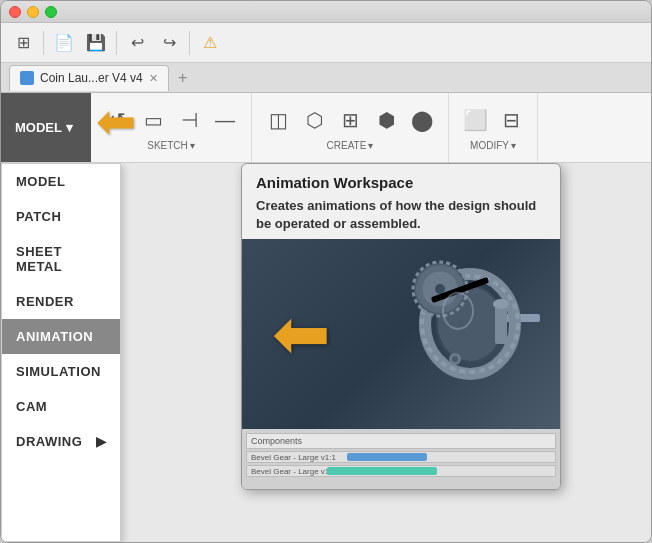  What do you see at coordinates (511, 120) in the screenshot?
I see `modify-icon-2: ⊟` at bounding box center [511, 120].